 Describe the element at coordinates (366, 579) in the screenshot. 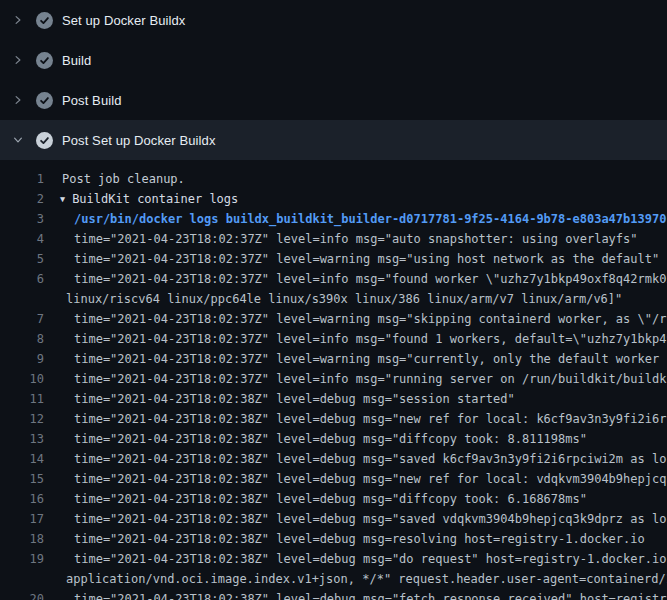

I see `log-text: ▼application/vnd.oci.image.index.v1+json…` at that location.